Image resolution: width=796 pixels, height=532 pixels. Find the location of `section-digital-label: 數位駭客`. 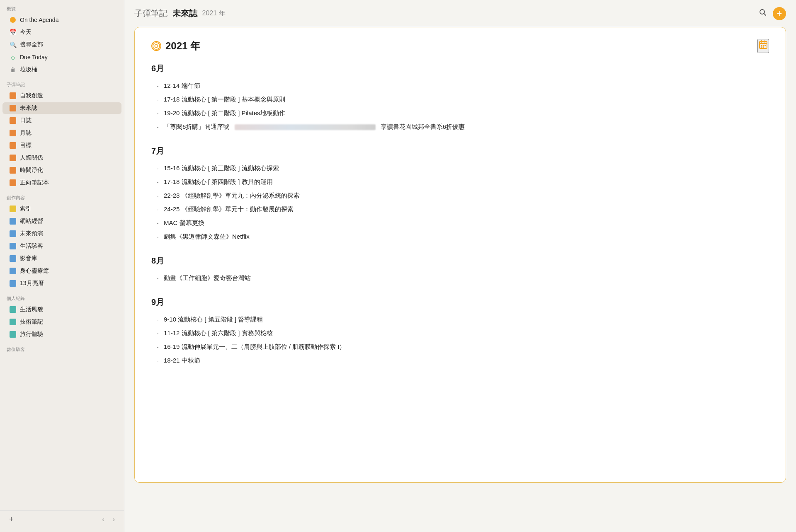

section-digital-label: 數位駭客 is located at coordinates (62, 347).